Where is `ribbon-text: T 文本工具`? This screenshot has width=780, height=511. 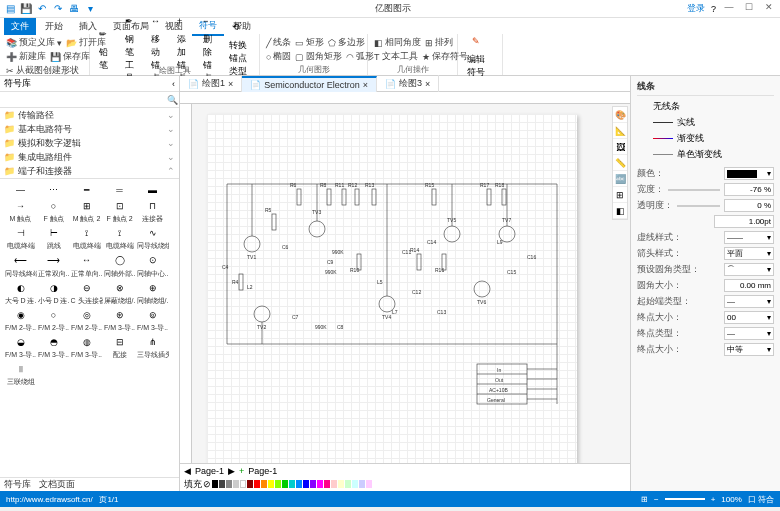 ribbon-text: T 文本工具 is located at coordinates (396, 56).